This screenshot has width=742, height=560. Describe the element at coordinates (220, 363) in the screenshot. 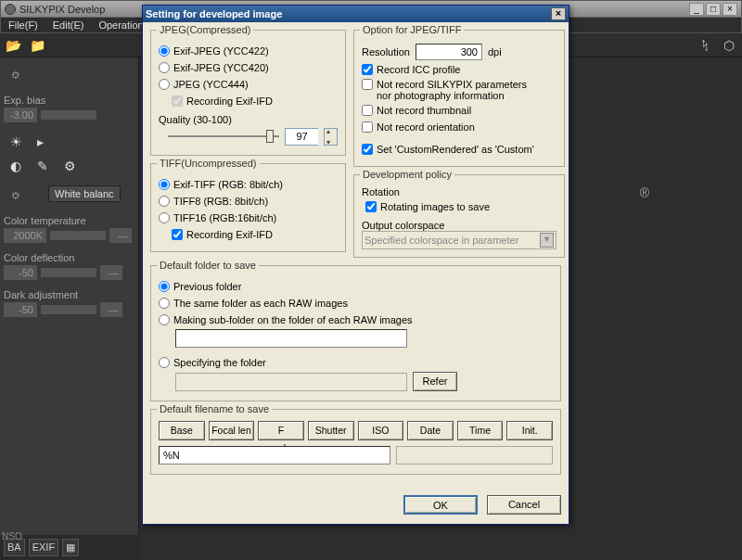

I see `specify-folder-label: Specifying the folder` at that location.